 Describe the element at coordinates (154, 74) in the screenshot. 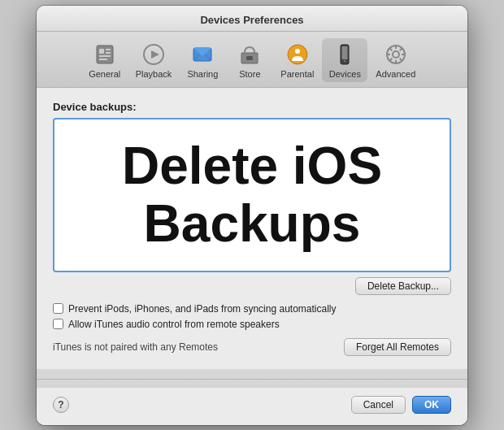

I see `toolbar-label-playback: Playback` at that location.